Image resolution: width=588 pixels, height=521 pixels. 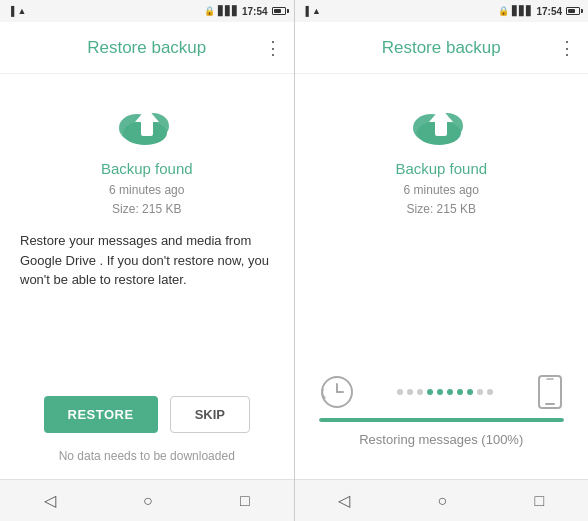 I want to click on sim-icon: ▐, so click(x=11, y=11).